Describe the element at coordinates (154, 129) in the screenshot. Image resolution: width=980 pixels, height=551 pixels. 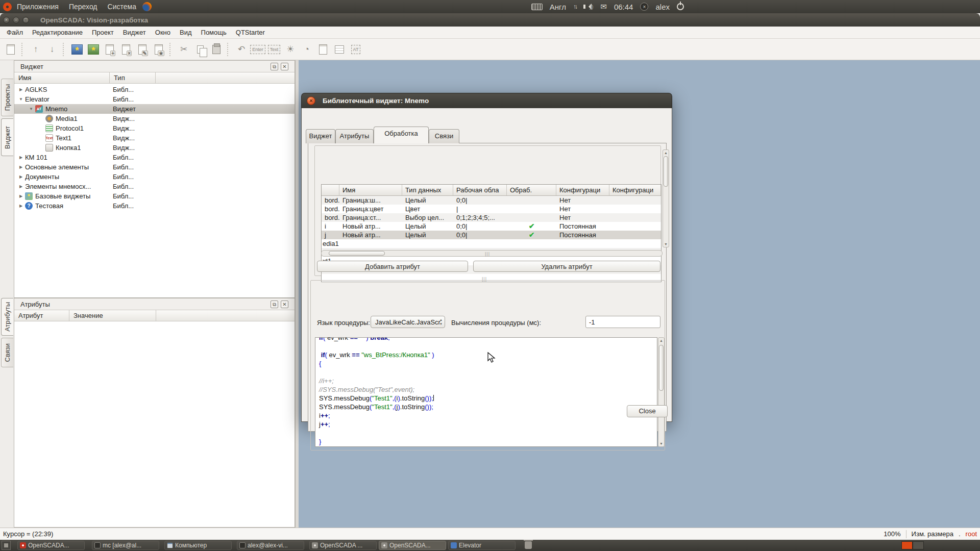
I see `tree-item-Protocol1: Protocol1Видж...` at that location.